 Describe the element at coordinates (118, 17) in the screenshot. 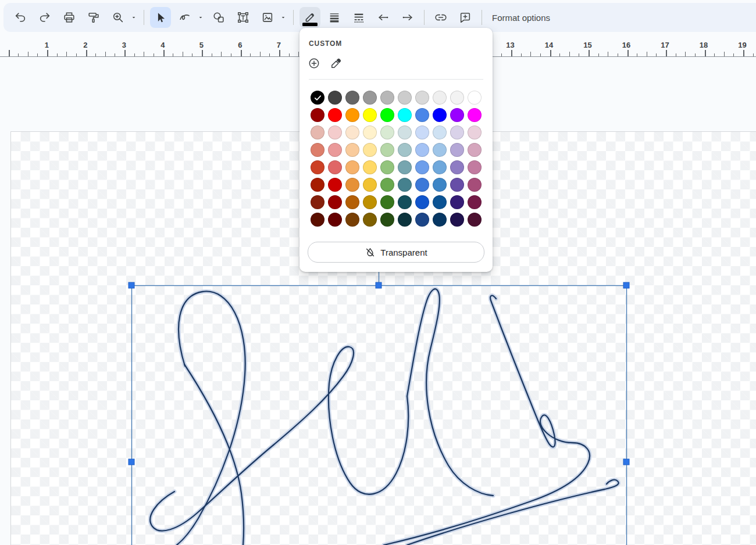

I see `zoom-button` at that location.